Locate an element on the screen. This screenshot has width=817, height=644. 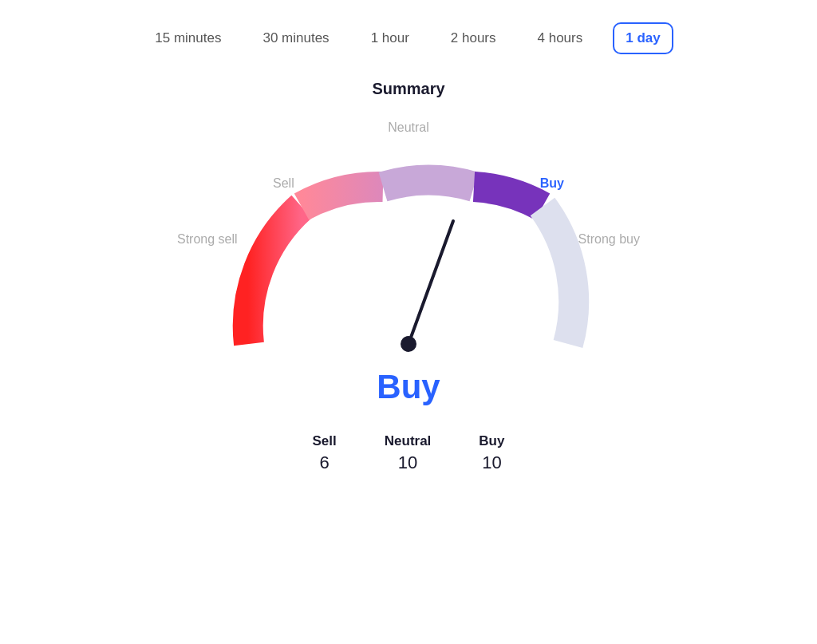
sell-label: Sell is located at coordinates (284, 184).